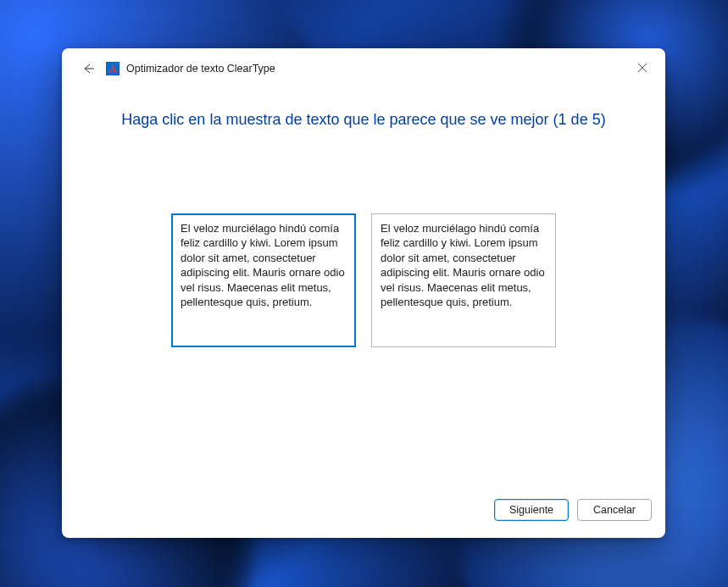 Image resolution: width=728 pixels, height=587 pixels. What do you see at coordinates (264, 280) in the screenshot?
I see `text-sample-option-1: El veloz murciélago hindú comía feliz ca…` at bounding box center [264, 280].